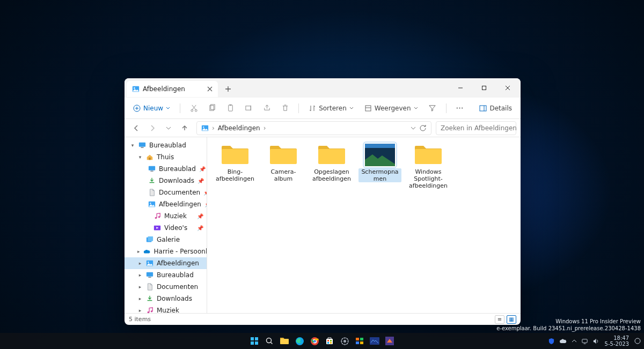  Describe the element at coordinates (185, 128) in the screenshot. I see `up-button` at that location.